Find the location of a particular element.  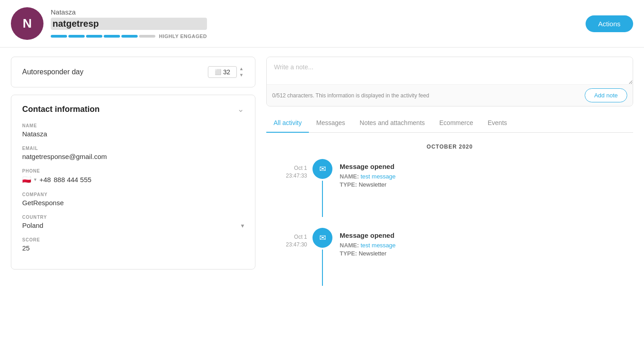

field-score: SCORE 25 is located at coordinates (133, 245).